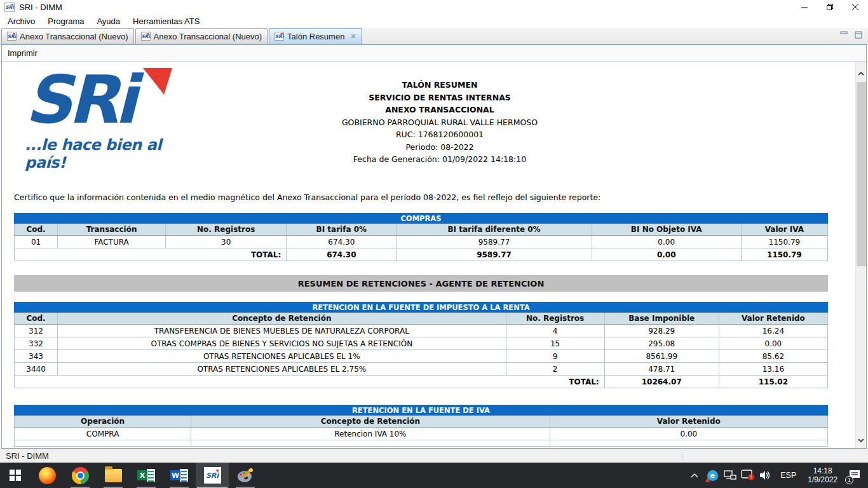  I want to click on network-icon, so click(730, 475).